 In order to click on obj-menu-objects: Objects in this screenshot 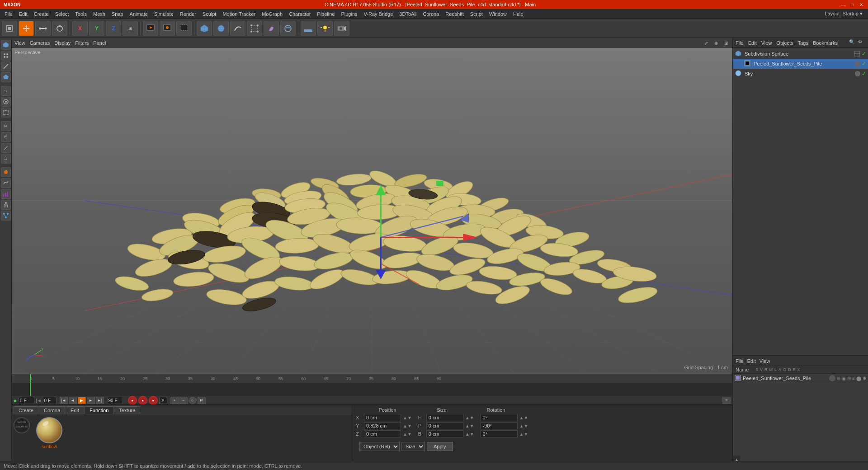, I will do `click(785, 43)`.